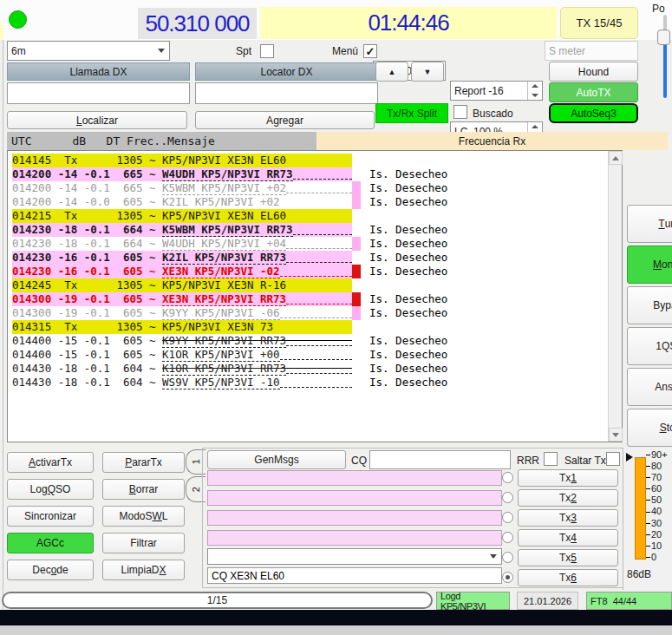 This screenshot has height=635, width=672. Describe the element at coordinates (568, 558) in the screenshot. I see `tx5-button: Tx 5` at that location.